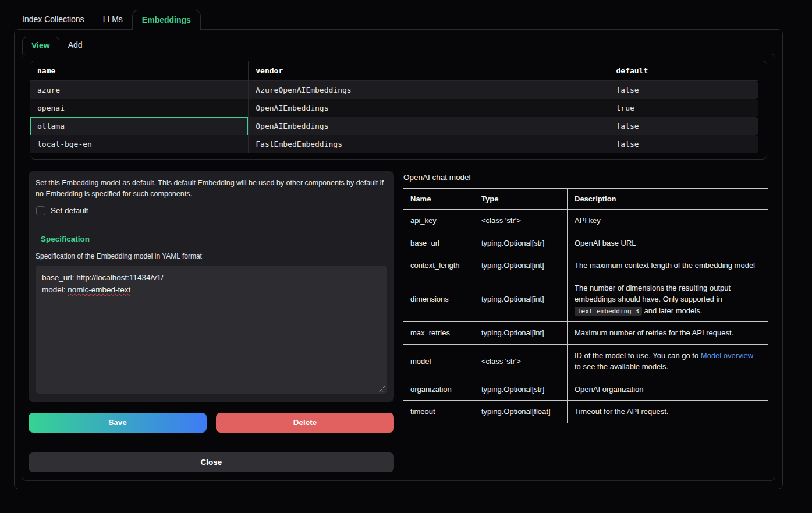 The image size is (812, 513). What do you see at coordinates (211, 290) in the screenshot?
I see `yaml-line-model: model: nomic-embed-text` at bounding box center [211, 290].